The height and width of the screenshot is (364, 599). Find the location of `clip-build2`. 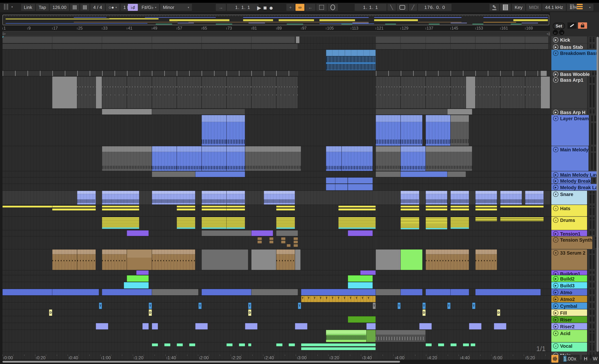

clip-build2 is located at coordinates (360, 279).